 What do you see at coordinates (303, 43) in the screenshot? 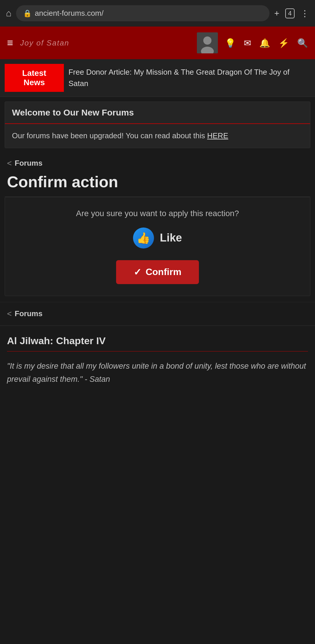
I see `search-icon: 🔍` at bounding box center [303, 43].